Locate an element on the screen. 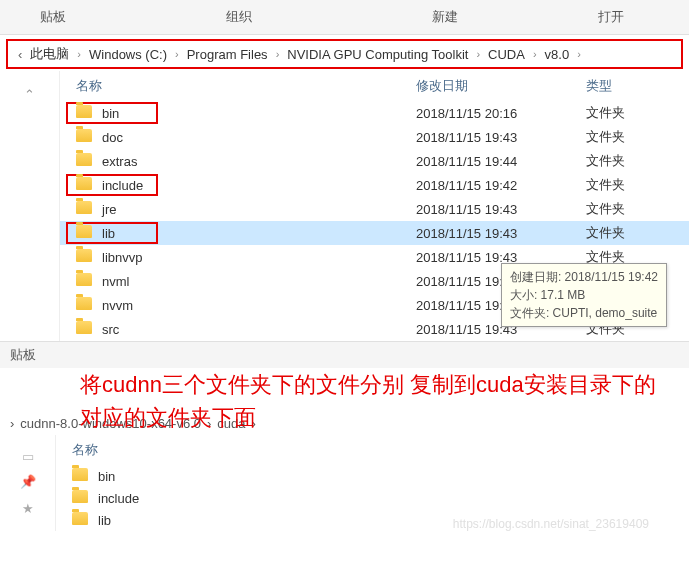  breadcrumb-item: 此电脑 is located at coordinates (50, 54).